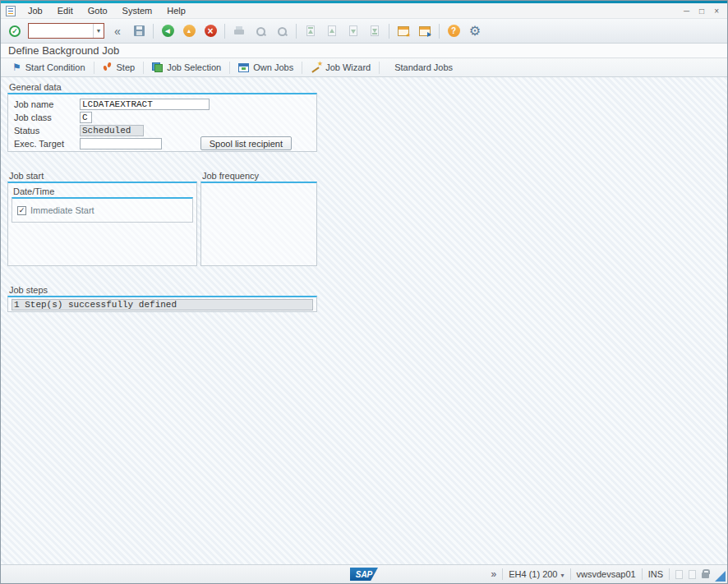 This screenshot has height=584, width=728. Describe the element at coordinates (168, 31) in the screenshot. I see `back-icon` at that location.